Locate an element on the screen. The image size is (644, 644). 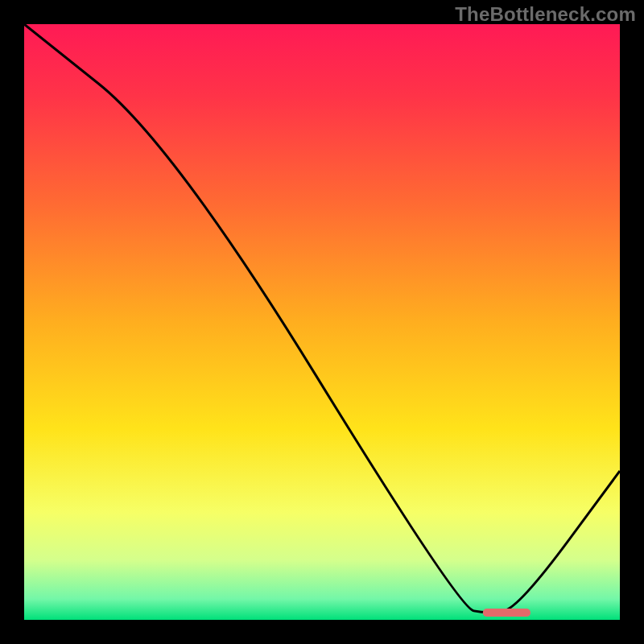
optimal-range-marker is located at coordinates (507, 613).